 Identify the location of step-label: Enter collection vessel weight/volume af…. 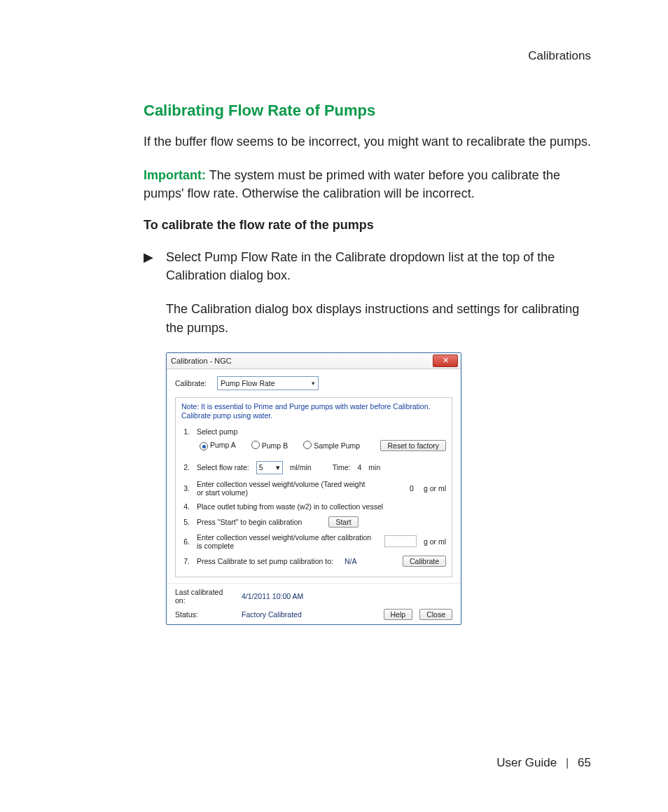
(287, 542).